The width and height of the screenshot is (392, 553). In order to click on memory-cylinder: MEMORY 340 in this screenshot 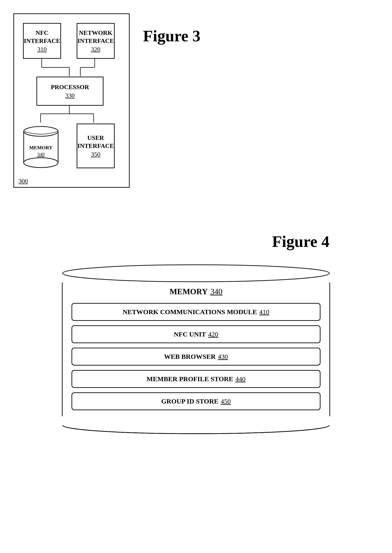, I will do `click(41, 146)`.